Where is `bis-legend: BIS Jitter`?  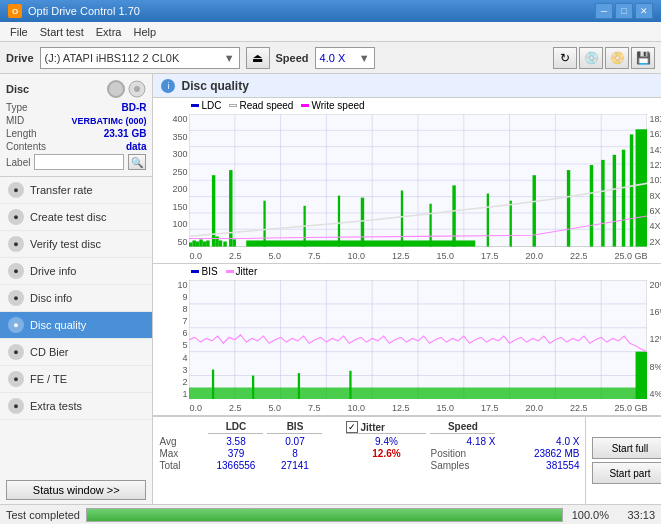 bis-legend: BIS Jitter is located at coordinates (224, 272).